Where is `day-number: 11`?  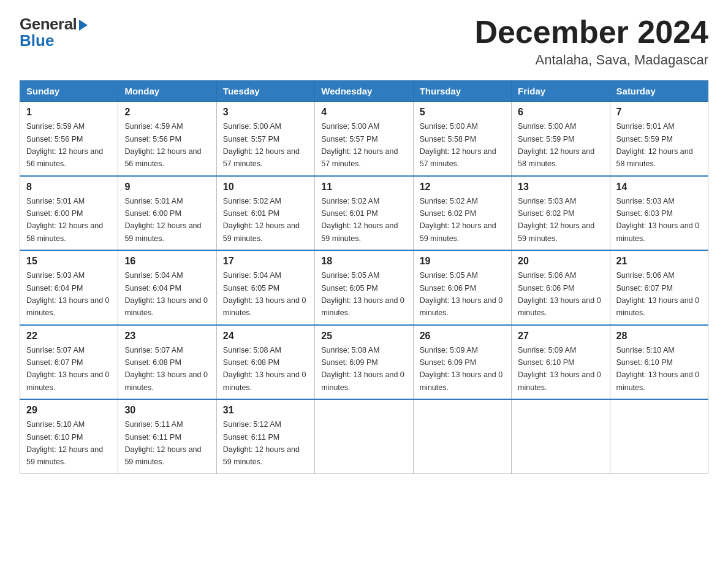 day-number: 11 is located at coordinates (364, 187).